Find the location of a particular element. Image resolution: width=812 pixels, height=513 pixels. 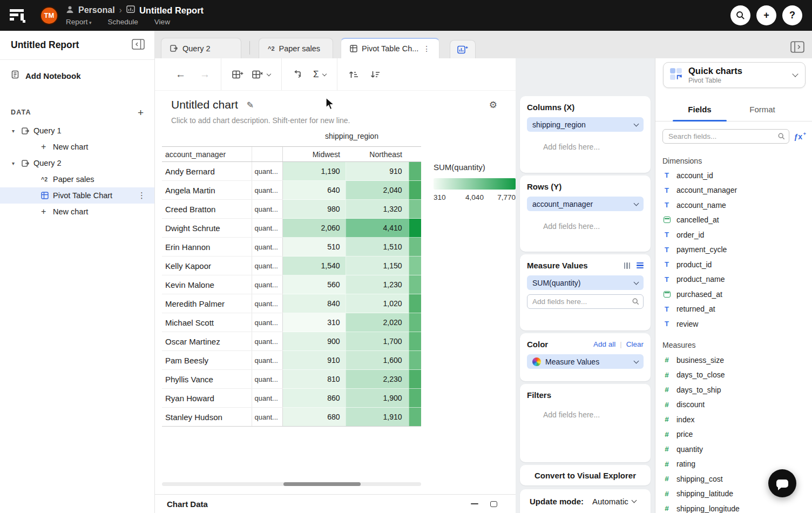

search-button is located at coordinates (741, 15).